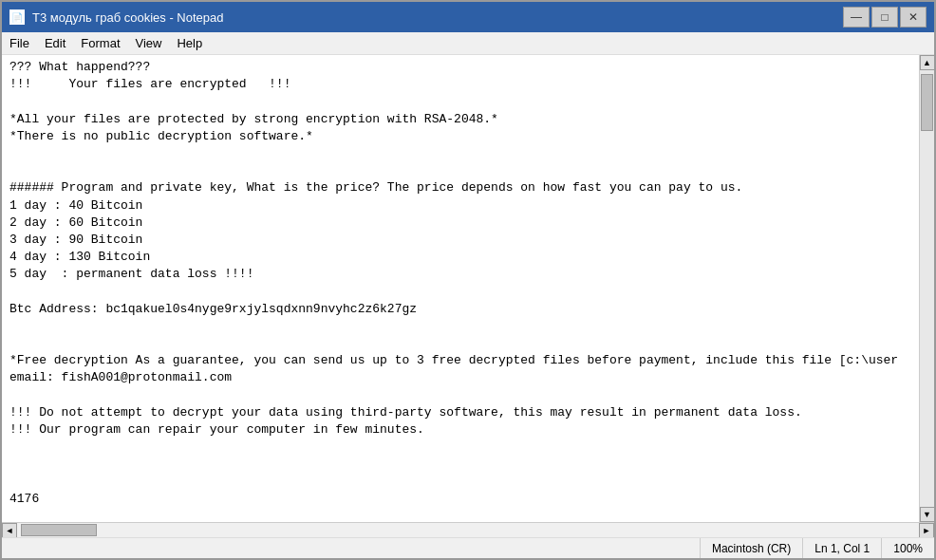 This screenshot has height=560, width=936. Describe the element at coordinates (752, 549) in the screenshot. I see `status-encoding: Macintosh (CR)` at that location.